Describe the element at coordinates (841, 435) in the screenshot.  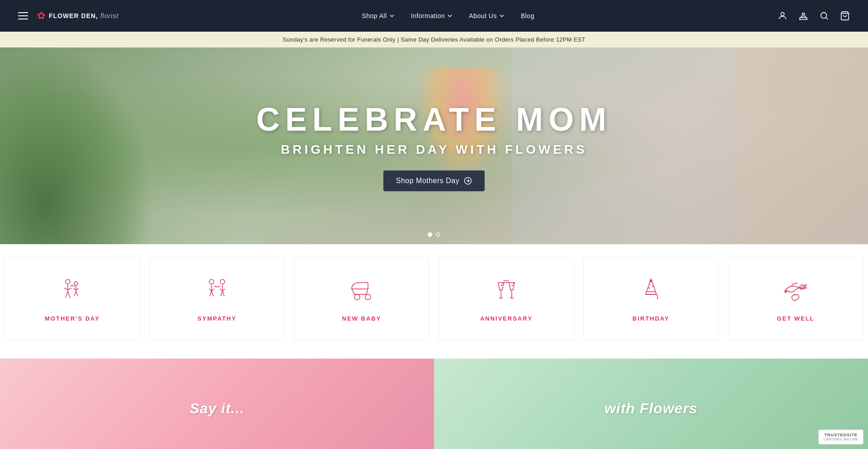
I see `trusted-site-label: TrustedSite` at that location.